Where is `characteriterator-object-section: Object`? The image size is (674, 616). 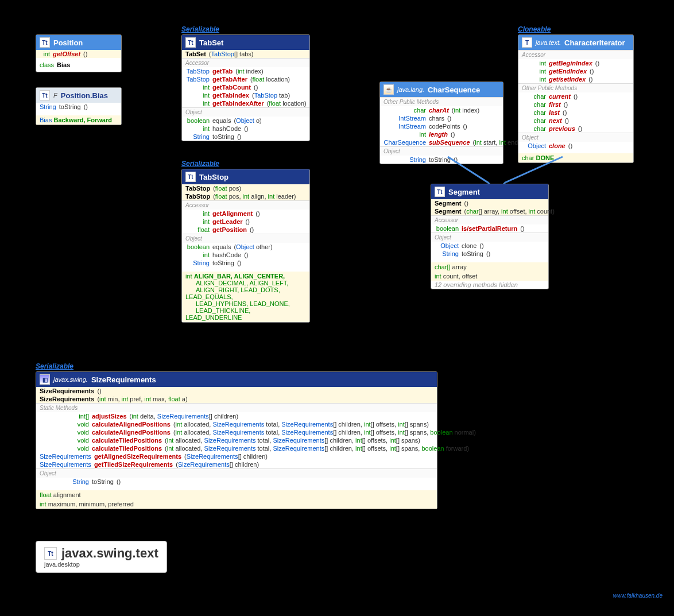
characteriterator-object-section: Object is located at coordinates (576, 137).